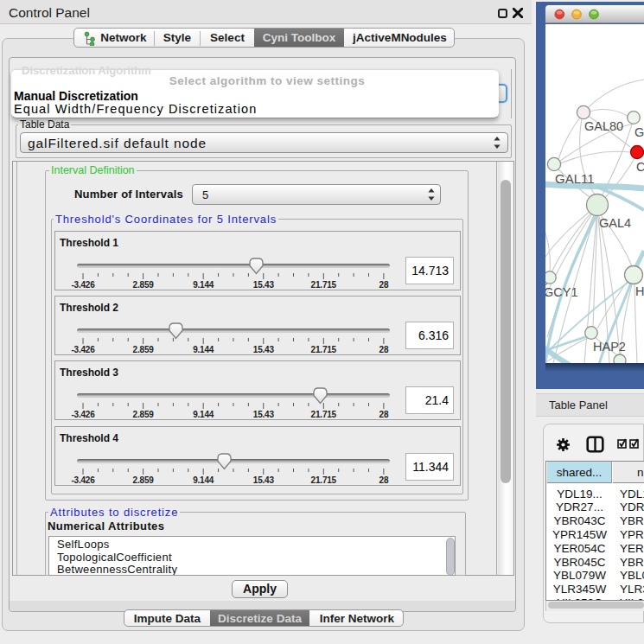  What do you see at coordinates (562, 292) in the screenshot?
I see `svg-text: GCY1` at bounding box center [562, 292].